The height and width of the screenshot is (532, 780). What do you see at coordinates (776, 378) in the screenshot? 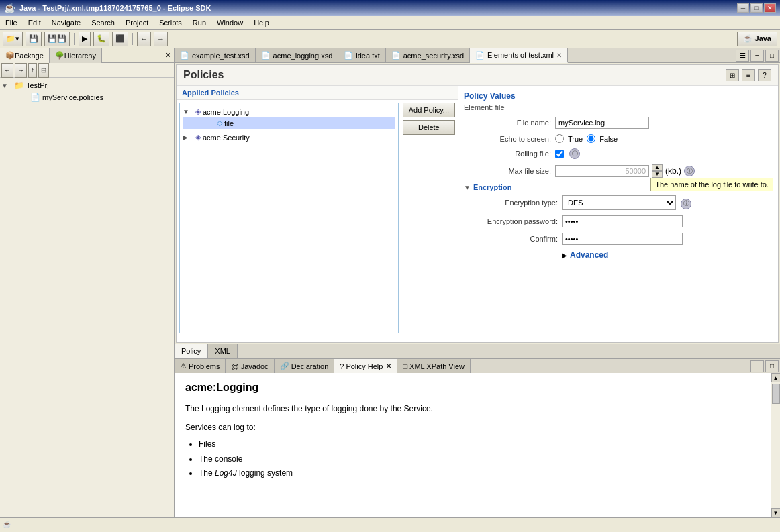
I see `scroll-up-button: ▲` at bounding box center [776, 378].